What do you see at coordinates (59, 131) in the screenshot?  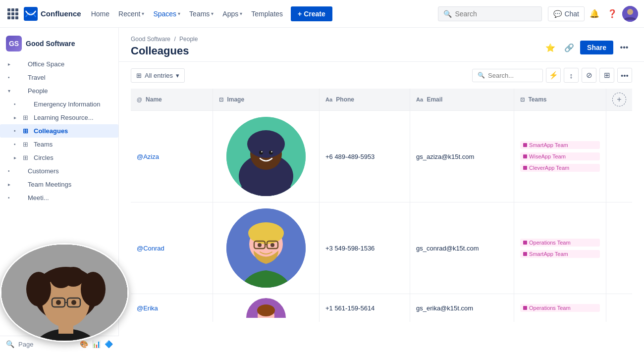 I see `sidebar-item-colleagues: • ⊞ Colleagues` at bounding box center [59, 131].